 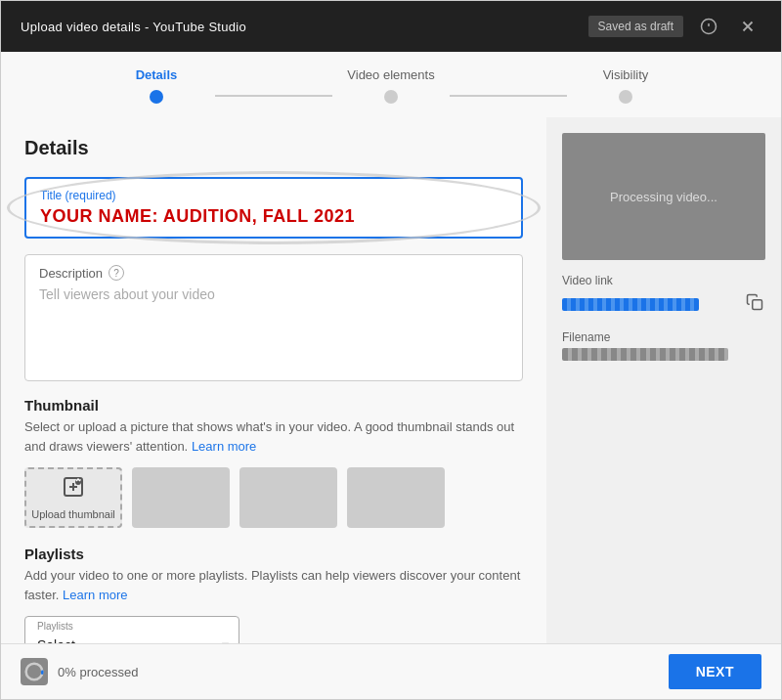 I want to click on progress-text: 0% processed, so click(x=98, y=673).